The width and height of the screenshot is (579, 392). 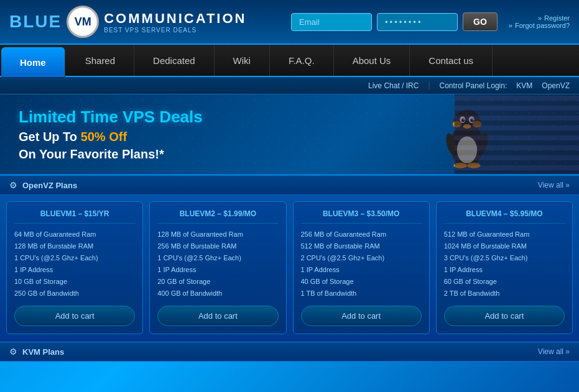 I want to click on logo-blue-text: BLUE, so click(x=35, y=22).